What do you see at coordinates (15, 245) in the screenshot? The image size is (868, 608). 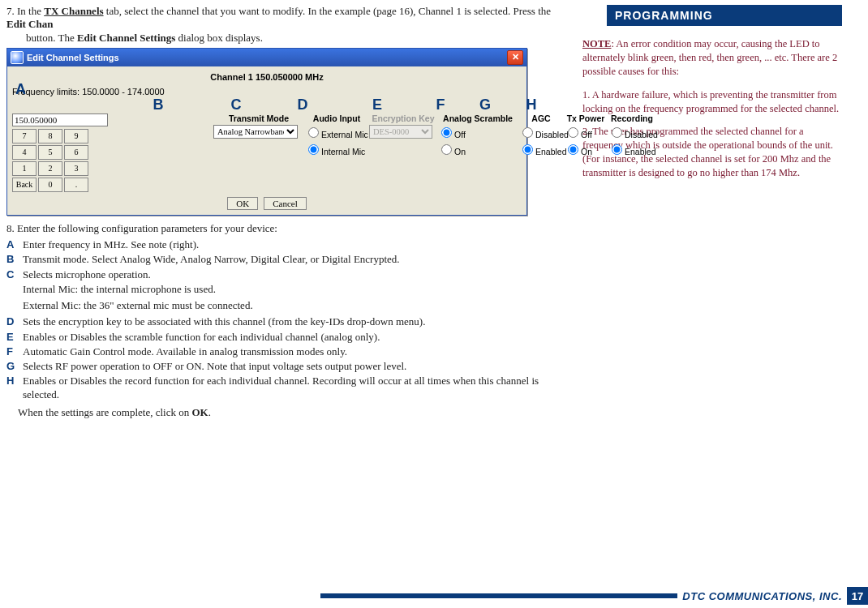 I see `item-letter: A` at bounding box center [15, 245].